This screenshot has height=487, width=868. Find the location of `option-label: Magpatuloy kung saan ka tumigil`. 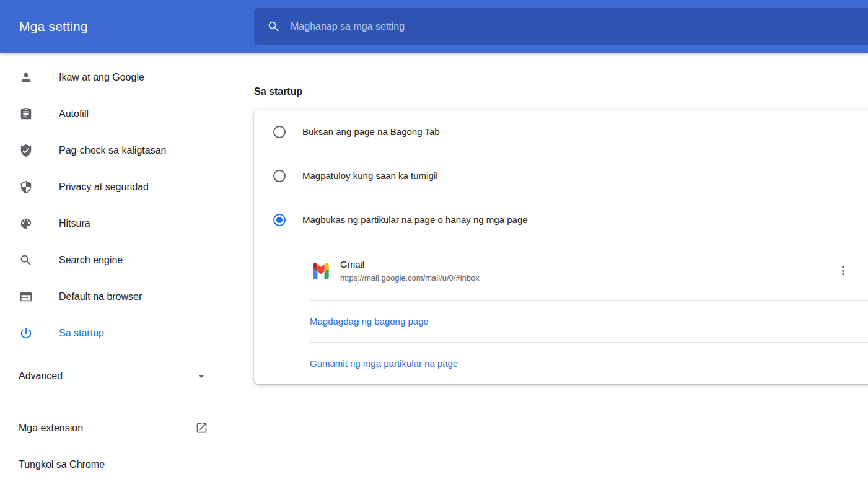

option-label: Magpatuloy kung saan ka tumigil is located at coordinates (370, 176).